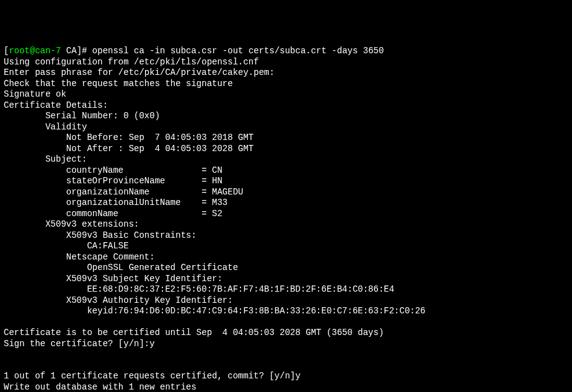 This screenshot has height=392, width=572. Describe the element at coordinates (66, 246) in the screenshot. I see `output-ca-false: CA:FALSE` at that location.